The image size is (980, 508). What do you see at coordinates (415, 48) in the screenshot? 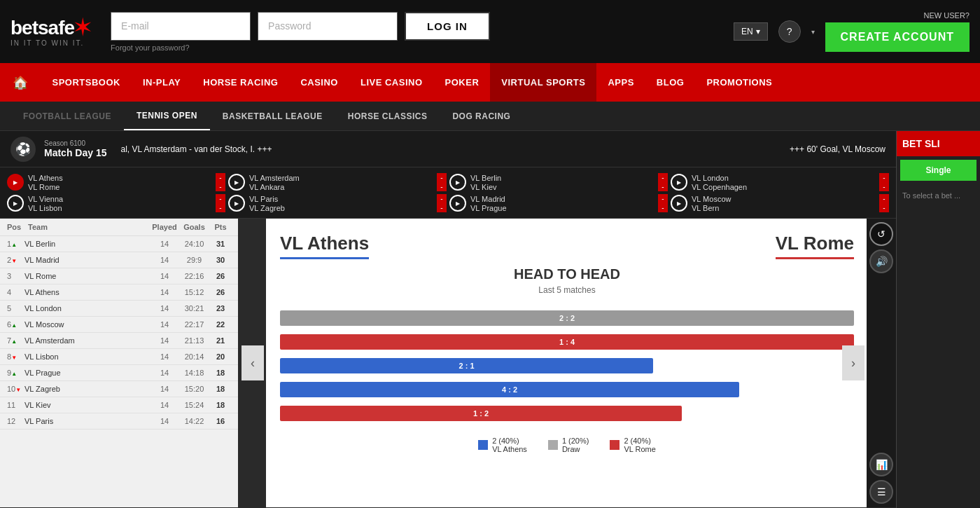
I see `forgot-password-link: Forgot your password?` at bounding box center [415, 48].